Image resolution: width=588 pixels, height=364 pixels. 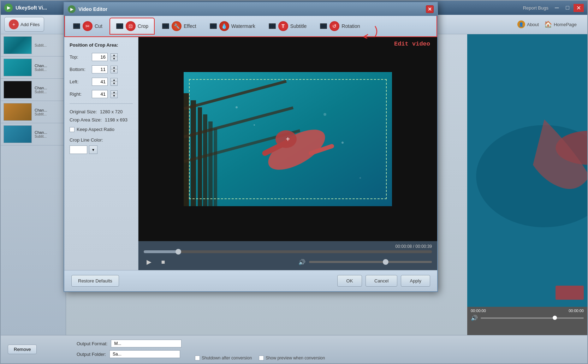 What do you see at coordinates (114, 59) in the screenshot?
I see `crop-top-down: ▼` at bounding box center [114, 59].